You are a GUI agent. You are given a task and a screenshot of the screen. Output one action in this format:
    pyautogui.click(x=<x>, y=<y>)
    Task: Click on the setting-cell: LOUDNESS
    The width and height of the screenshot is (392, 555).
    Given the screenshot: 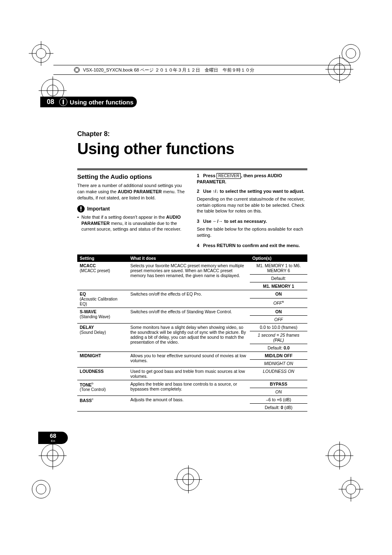 What is the action you would take?
    pyautogui.click(x=103, y=373)
    